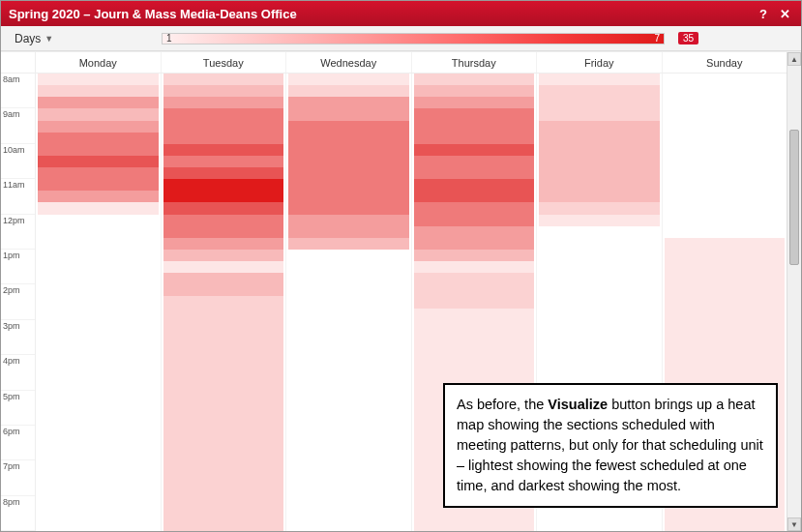 The width and height of the screenshot is (802, 532). What do you see at coordinates (17, 63) in the screenshot?
I see `gutter-head` at bounding box center [17, 63].